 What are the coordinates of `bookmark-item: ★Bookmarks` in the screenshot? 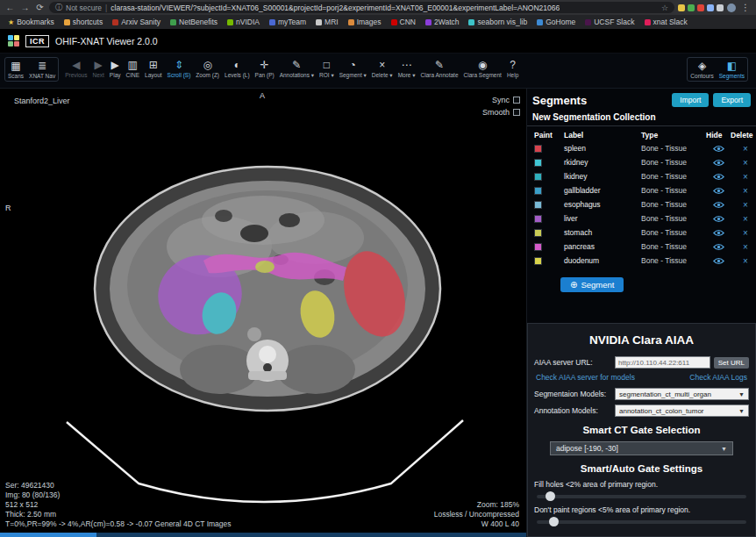 It's located at (32, 22).